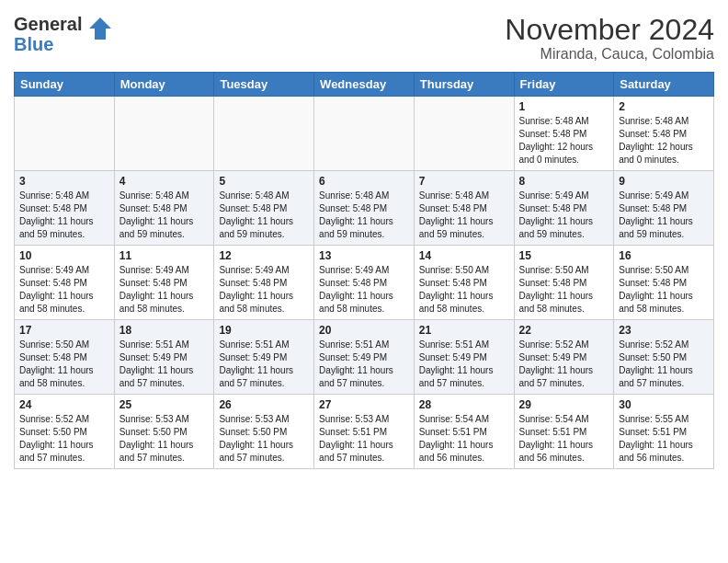 The height and width of the screenshot is (563, 728). I want to click on calendar-week-row: 3Sunrise: 5:48 AMSunset: 5:48 PMDaylight…, so click(364, 208).